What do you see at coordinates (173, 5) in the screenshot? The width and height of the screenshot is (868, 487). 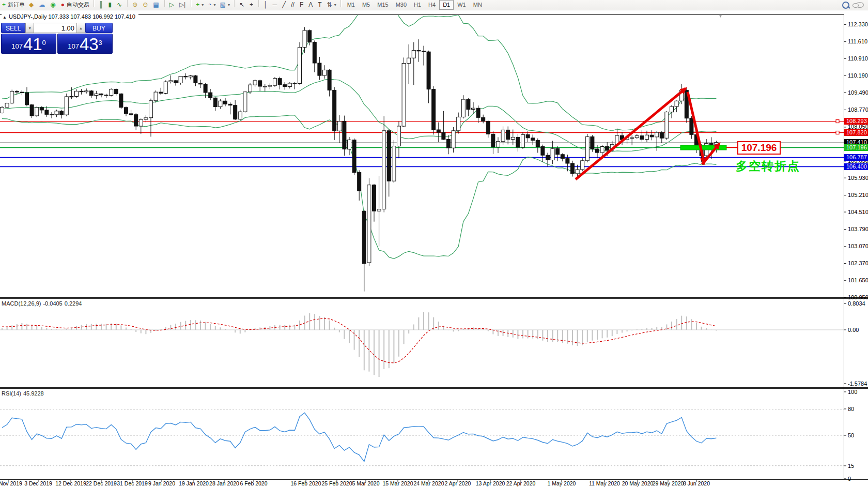 I see `auto-scroll-button: ▷` at bounding box center [173, 5].